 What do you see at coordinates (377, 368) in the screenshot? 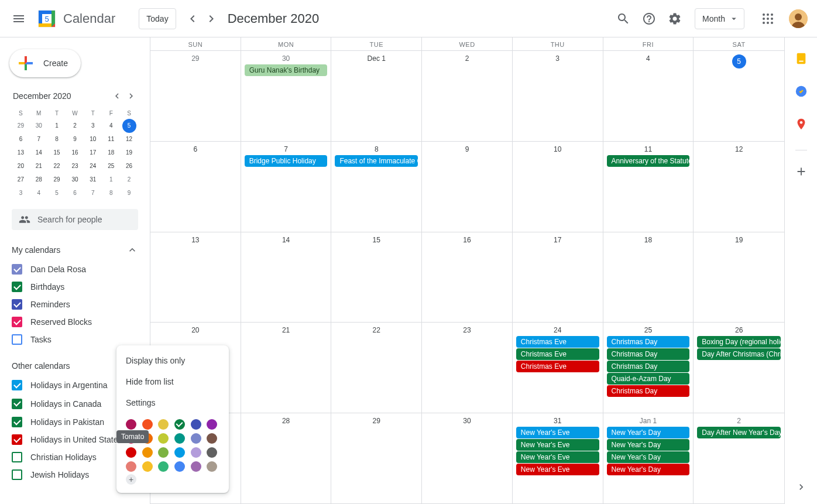
I see `day-cell: 22` at bounding box center [377, 368].